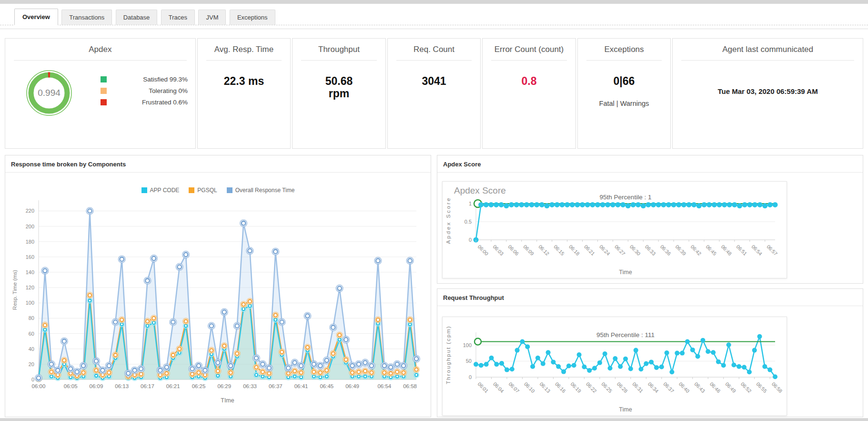 The height and width of the screenshot is (421, 868). What do you see at coordinates (165, 190) in the screenshot?
I see `app-code-label: APP CODE` at bounding box center [165, 190].